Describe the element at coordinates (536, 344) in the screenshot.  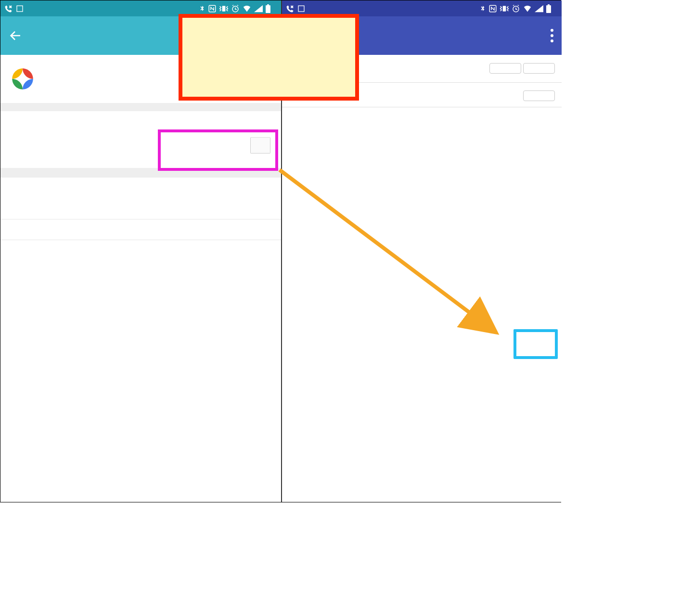
I see `cyan-highlight` at that location.